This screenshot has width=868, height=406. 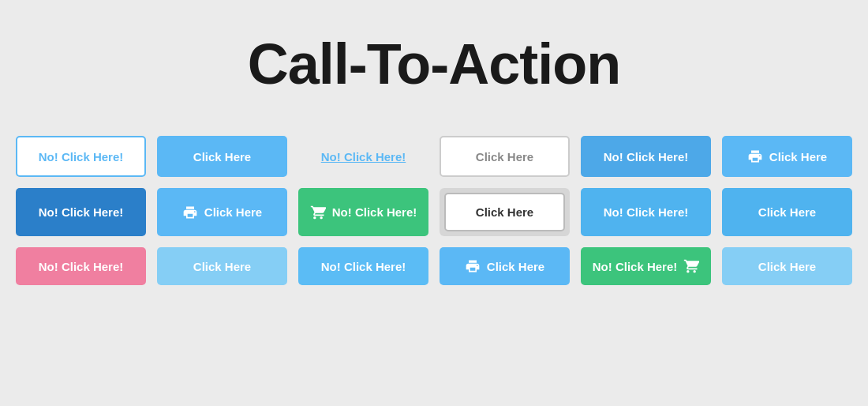 I want to click on btn-r3c3: No! Click Here!, so click(x=363, y=266).